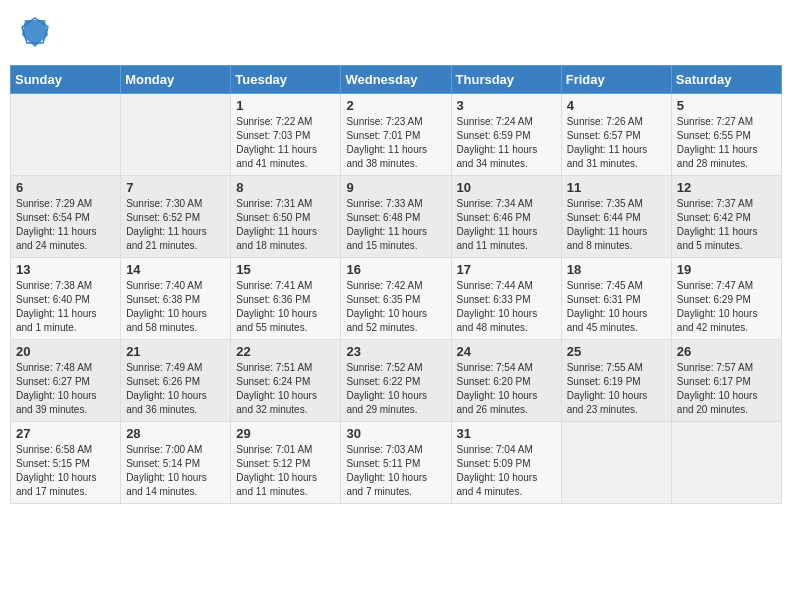 The image size is (792, 612). What do you see at coordinates (726, 143) in the screenshot?
I see `day-info: Sunrise: 7:27 AM Sunset: 6:55 PM Dayligh…` at bounding box center [726, 143].